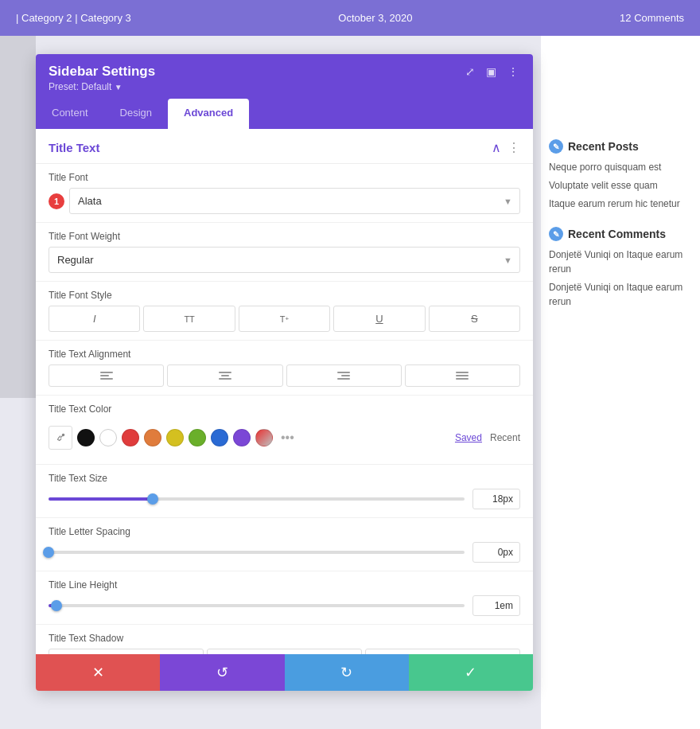 The width and height of the screenshot is (700, 729). Describe the element at coordinates (49, 552) in the screenshot. I see `title-letter-spacing-slider-thumb` at that location.